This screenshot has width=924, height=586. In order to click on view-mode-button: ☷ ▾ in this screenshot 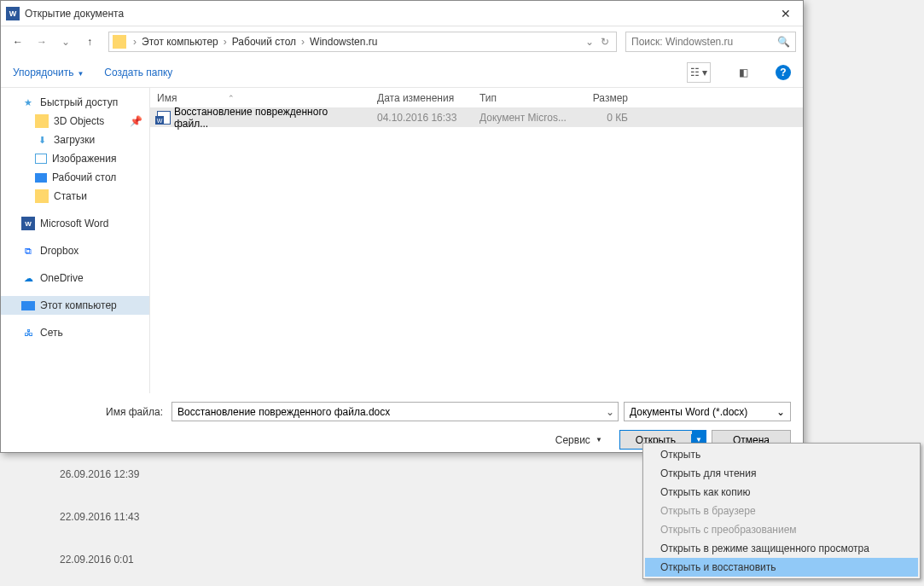, I will do `click(699, 73)`.